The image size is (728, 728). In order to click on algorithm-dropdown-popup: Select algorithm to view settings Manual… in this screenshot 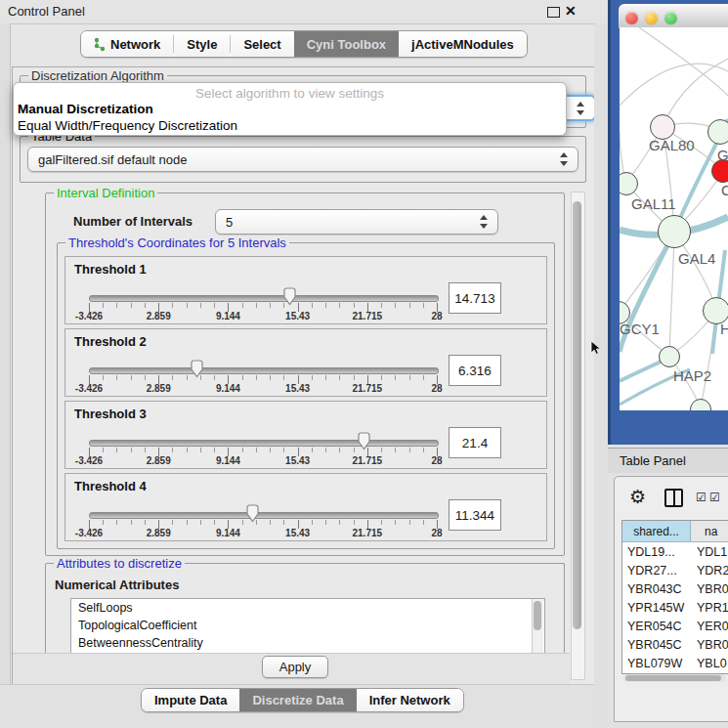, I will do `click(289, 109)`.